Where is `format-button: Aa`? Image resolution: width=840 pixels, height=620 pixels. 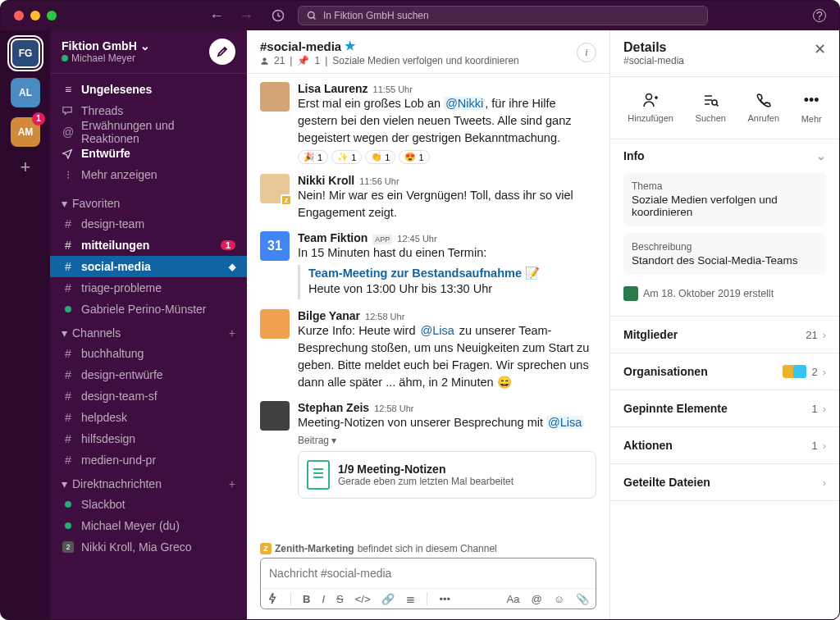 format-button: Aa is located at coordinates (514, 599).